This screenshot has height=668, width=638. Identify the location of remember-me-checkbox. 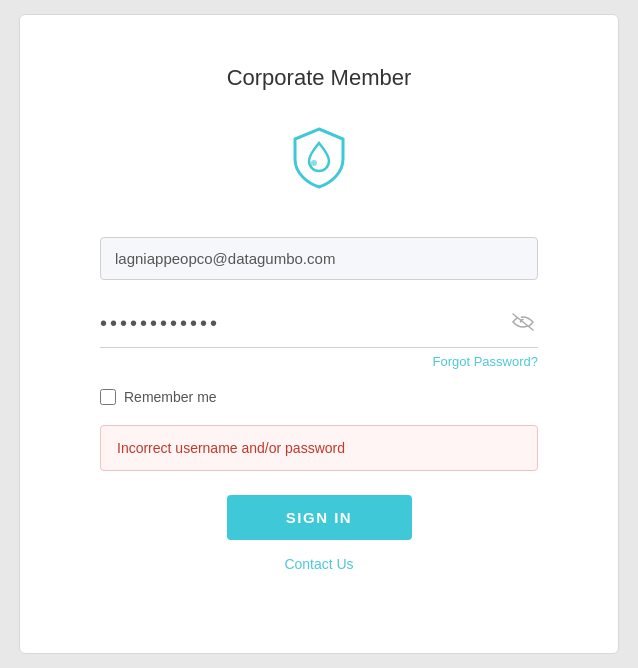
(108, 397).